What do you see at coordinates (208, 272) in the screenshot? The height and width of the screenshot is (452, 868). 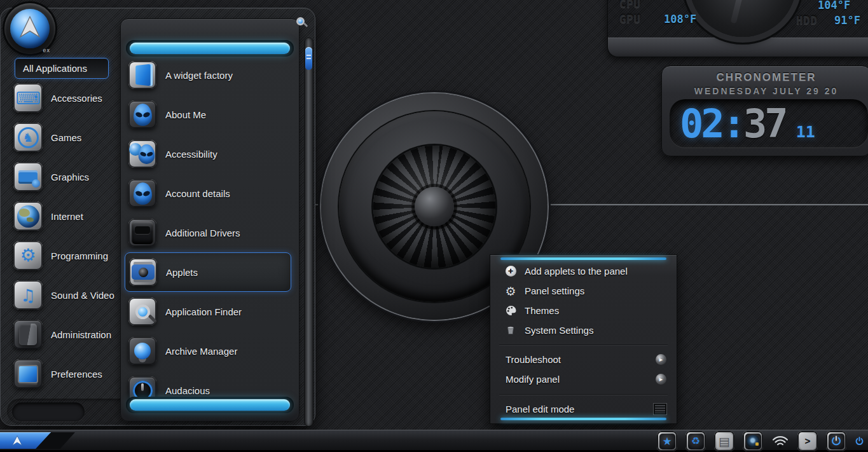 I see `app-item-applets: Applets` at bounding box center [208, 272].